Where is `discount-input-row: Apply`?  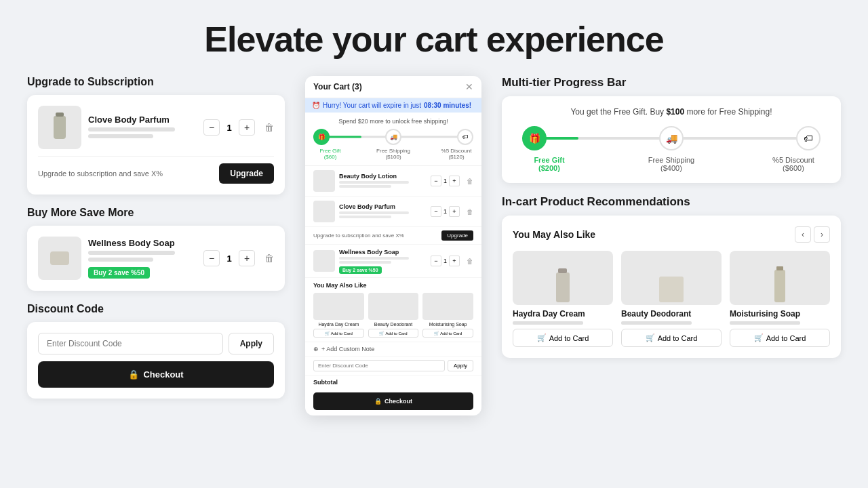
discount-input-row: Apply is located at coordinates (156, 344).